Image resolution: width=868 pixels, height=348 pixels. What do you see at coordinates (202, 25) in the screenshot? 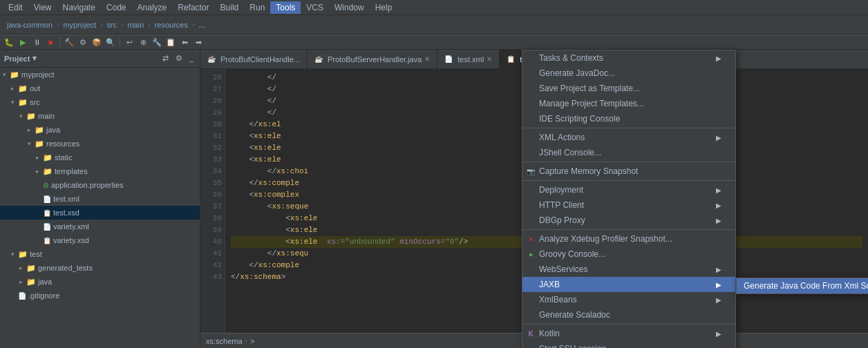
I see `breadcrumb-file: ...` at bounding box center [202, 25].